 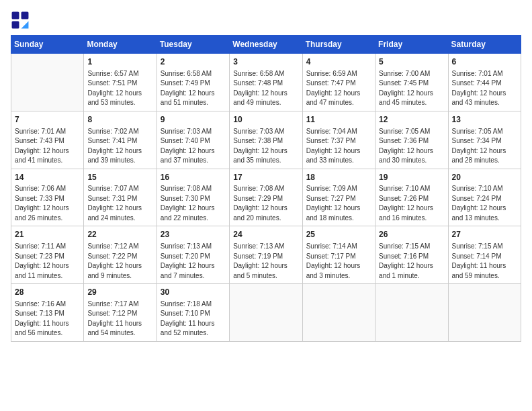 I want to click on weekday-header-friday: Friday, so click(x=412, y=44).